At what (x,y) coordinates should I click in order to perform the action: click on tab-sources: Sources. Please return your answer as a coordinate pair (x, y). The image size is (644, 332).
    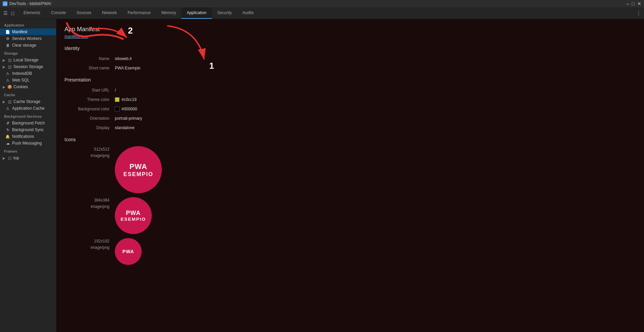
    Looking at the image, I should click on (84, 13).